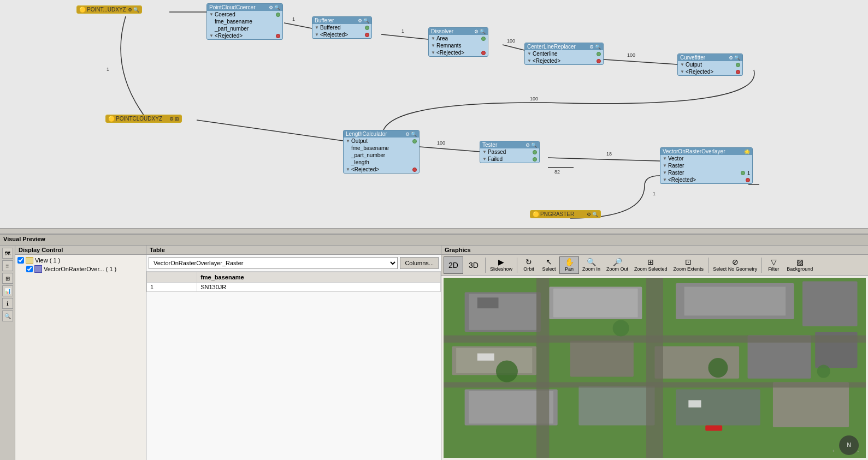 This screenshot has height=460, width=868. I want to click on table-row: 1 SN130JR, so click(294, 287).